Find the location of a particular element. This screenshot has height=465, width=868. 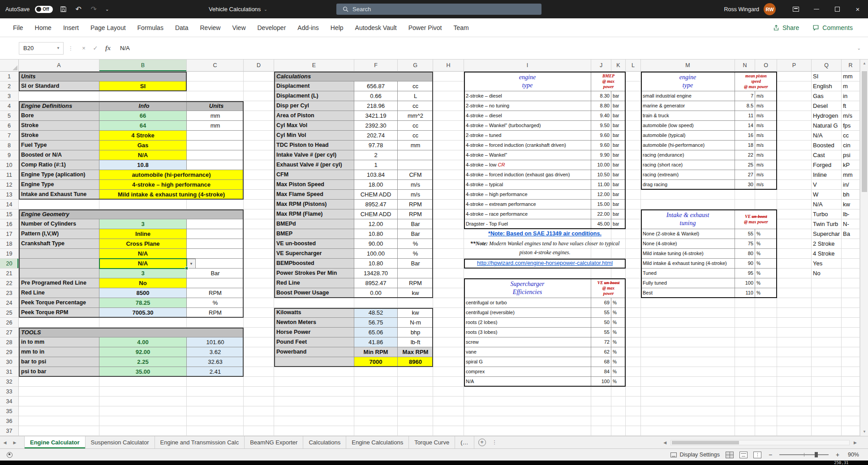

cell-C17 is located at coordinates (215, 234).